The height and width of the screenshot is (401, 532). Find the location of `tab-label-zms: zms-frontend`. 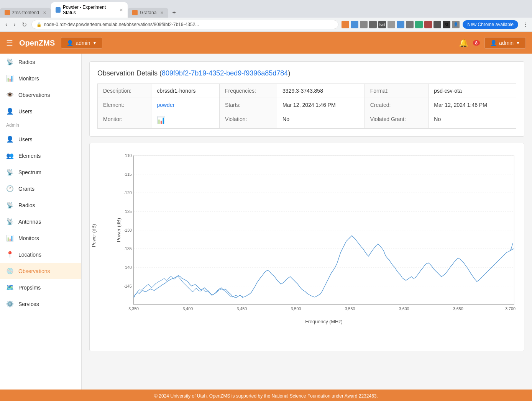

tab-label-zms: zms-frontend is located at coordinates (26, 13).